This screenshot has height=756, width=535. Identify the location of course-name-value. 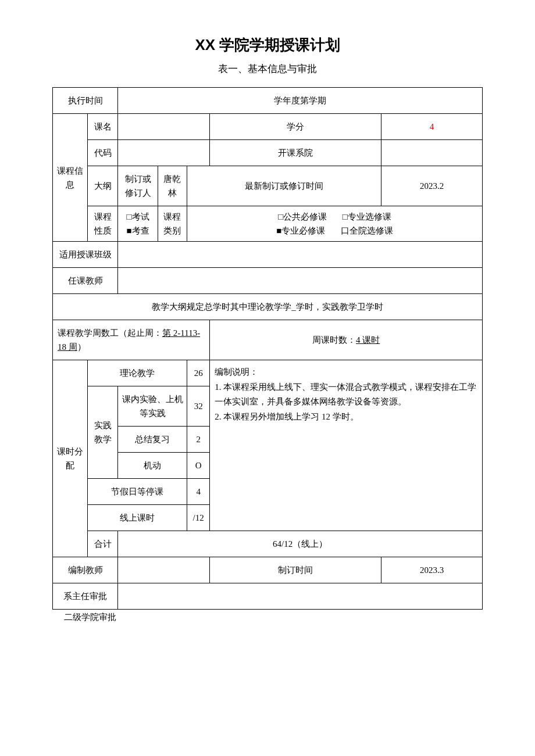
(164, 127).